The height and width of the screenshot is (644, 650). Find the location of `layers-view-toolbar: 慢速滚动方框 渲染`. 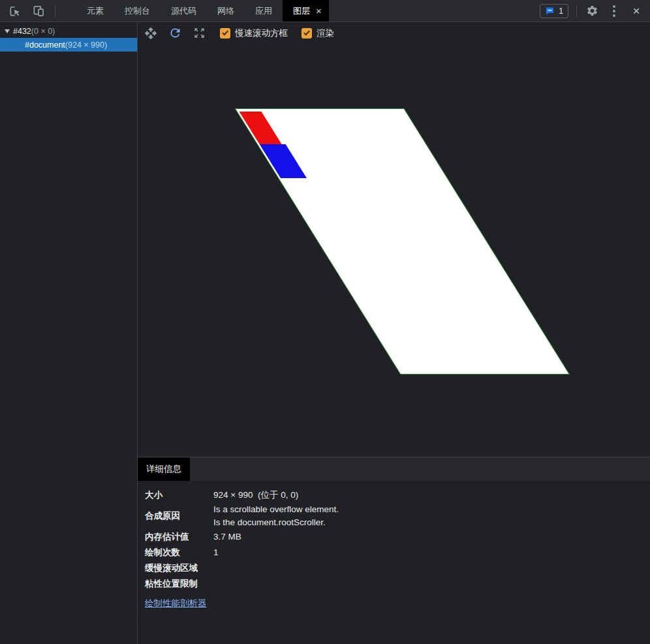

layers-view-toolbar: 慢速滚动方框 渲染 is located at coordinates (394, 33).